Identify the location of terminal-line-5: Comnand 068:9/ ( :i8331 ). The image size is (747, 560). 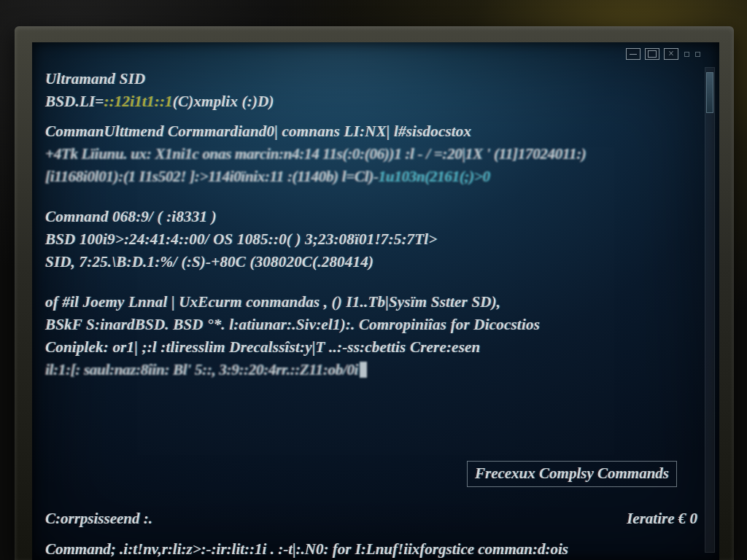
(371, 217).